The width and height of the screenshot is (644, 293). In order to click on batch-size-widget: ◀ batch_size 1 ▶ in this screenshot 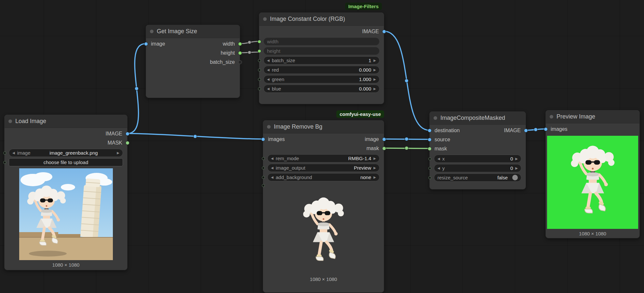, I will do `click(321, 61)`.